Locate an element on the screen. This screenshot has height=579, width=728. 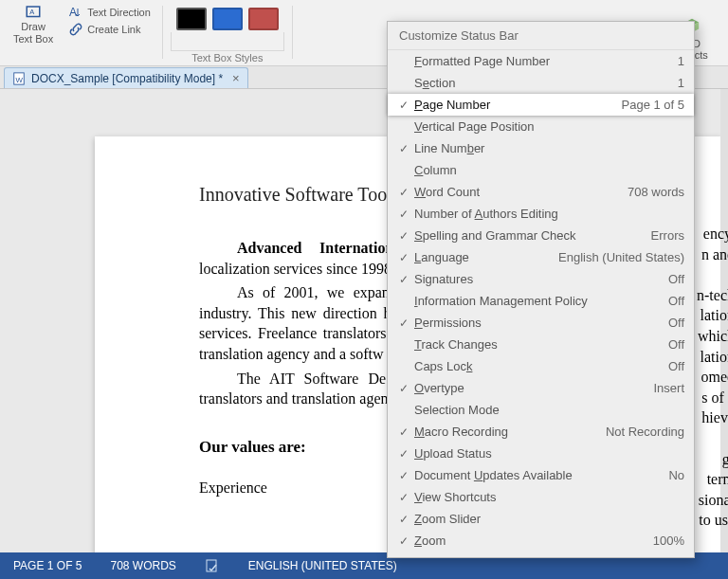
context-menu-item-label: Information Management Policy is located at coordinates (537, 301).